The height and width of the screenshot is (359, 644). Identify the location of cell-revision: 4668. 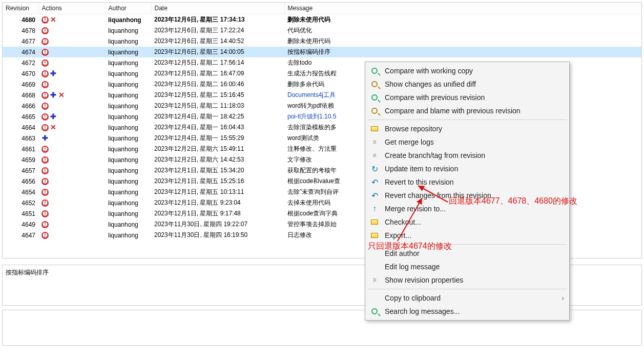
(20, 95).